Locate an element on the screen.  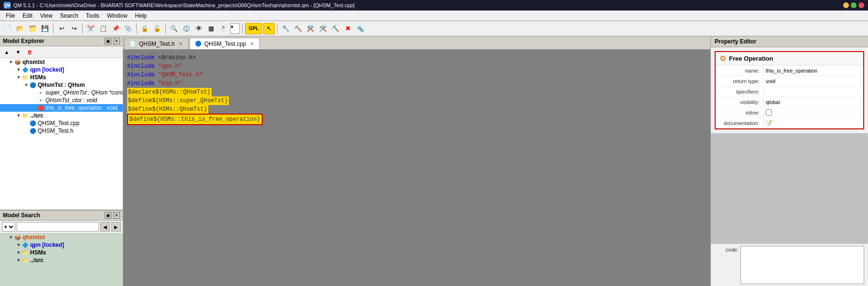
expand-src: ▼ is located at coordinates (19, 116).